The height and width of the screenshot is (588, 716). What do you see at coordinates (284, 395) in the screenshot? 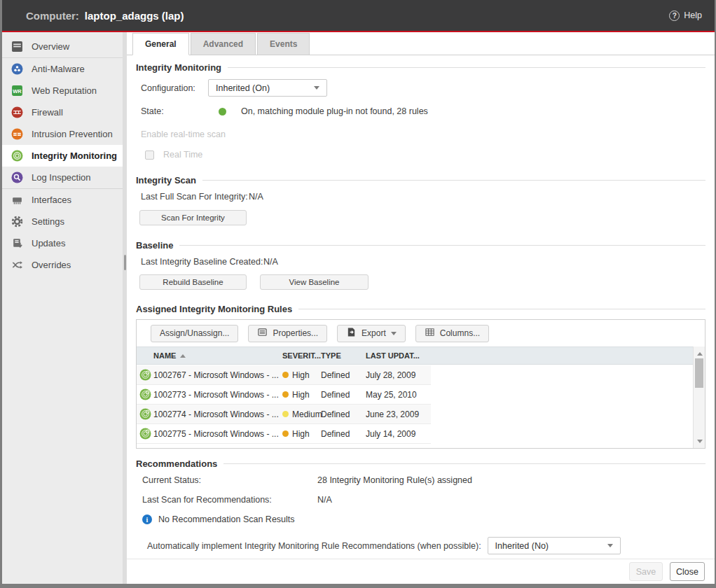
I see `table-row: 1002773 - Microsoft Windows - ... High D…` at bounding box center [284, 395].